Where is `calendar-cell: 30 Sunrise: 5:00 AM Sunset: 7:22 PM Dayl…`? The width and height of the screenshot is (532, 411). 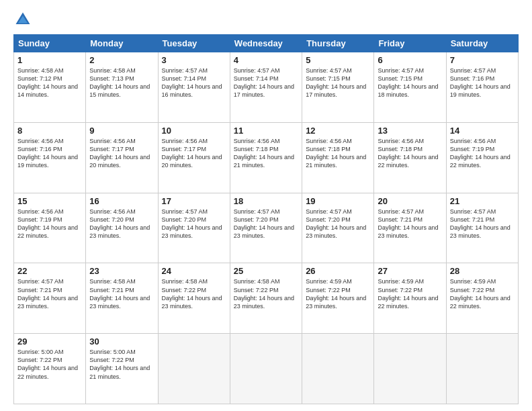 calendar-cell: 30 Sunrise: 5:00 AM Sunset: 7:22 PM Dayl… is located at coordinates (122, 369).